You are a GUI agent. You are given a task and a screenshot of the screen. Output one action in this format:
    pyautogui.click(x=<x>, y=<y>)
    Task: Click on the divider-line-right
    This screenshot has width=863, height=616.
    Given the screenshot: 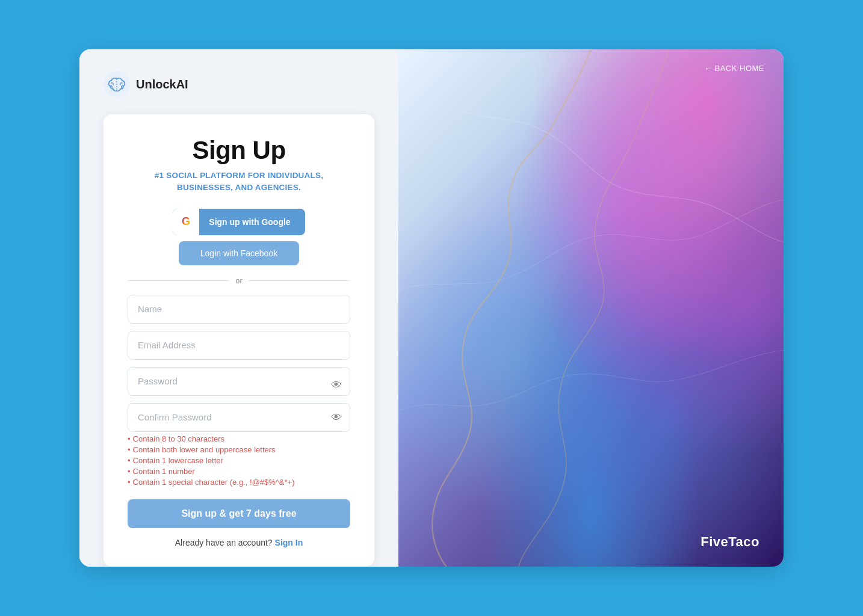 What is the action you would take?
    pyautogui.click(x=300, y=280)
    